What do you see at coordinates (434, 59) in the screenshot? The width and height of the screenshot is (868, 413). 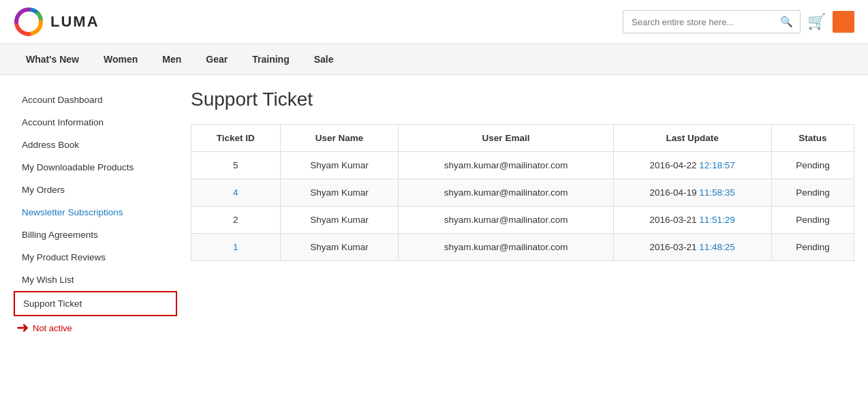 I see `nav-list: What's New Women Men Gear Training Sale` at bounding box center [434, 59].